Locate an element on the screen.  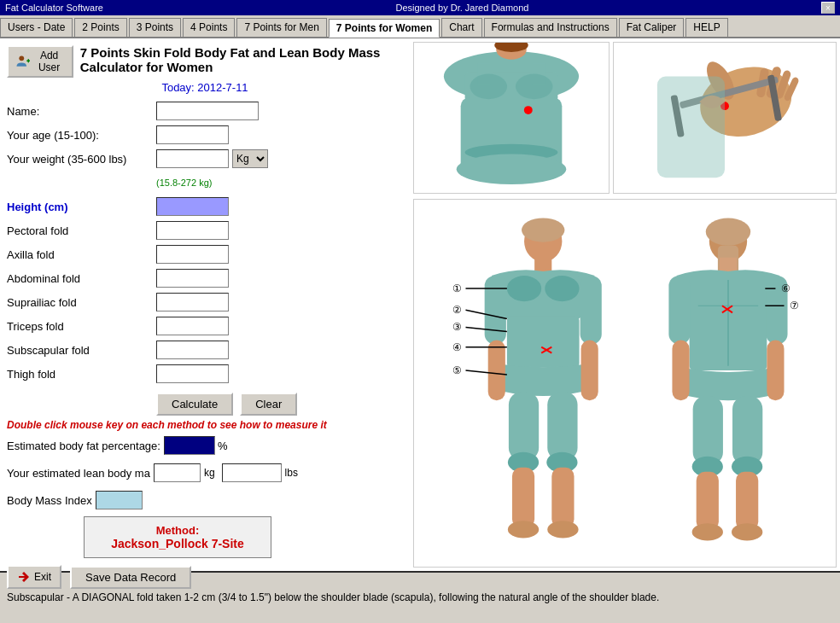
bf-unit: % is located at coordinates (223, 445).